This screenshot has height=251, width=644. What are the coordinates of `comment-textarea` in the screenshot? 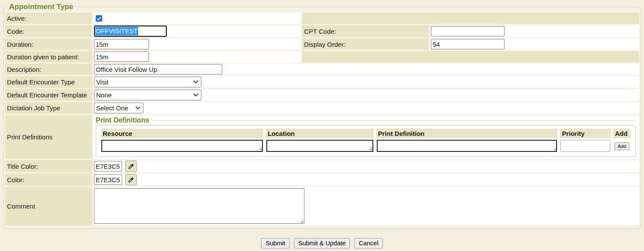 It's located at (199, 206).